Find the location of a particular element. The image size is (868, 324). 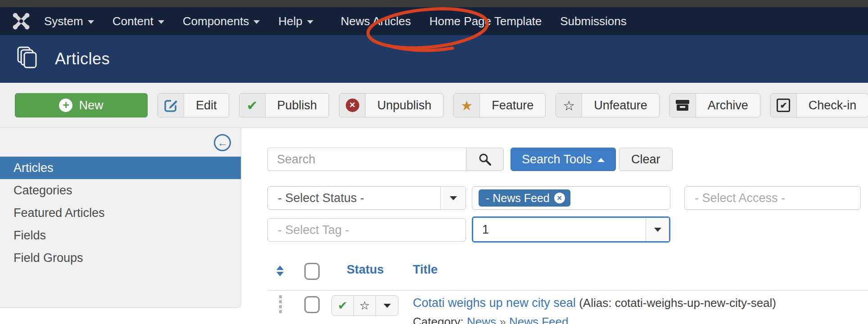

menu-system-label: System is located at coordinates (64, 22).